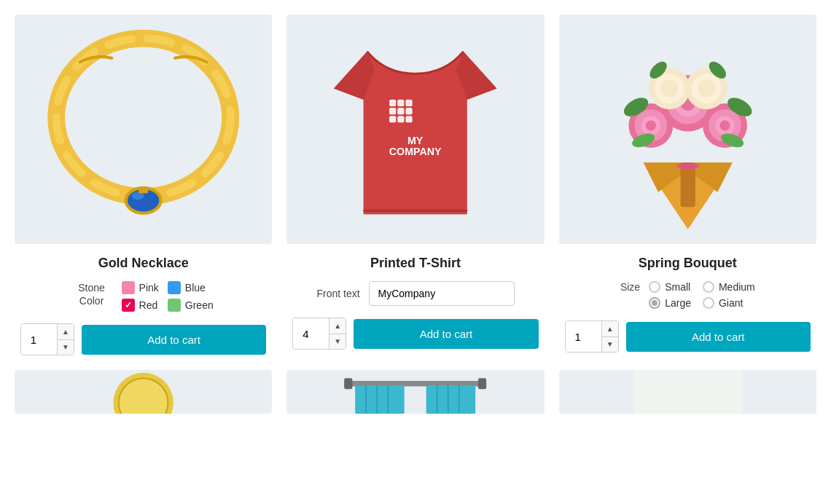 The image size is (831, 504). What do you see at coordinates (442, 294) in the screenshot?
I see `front-text-input` at bounding box center [442, 294].